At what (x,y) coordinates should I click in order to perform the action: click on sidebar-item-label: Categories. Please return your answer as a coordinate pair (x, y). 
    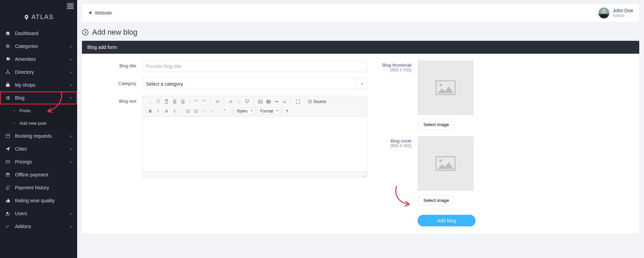
    Looking at the image, I should click on (42, 46).